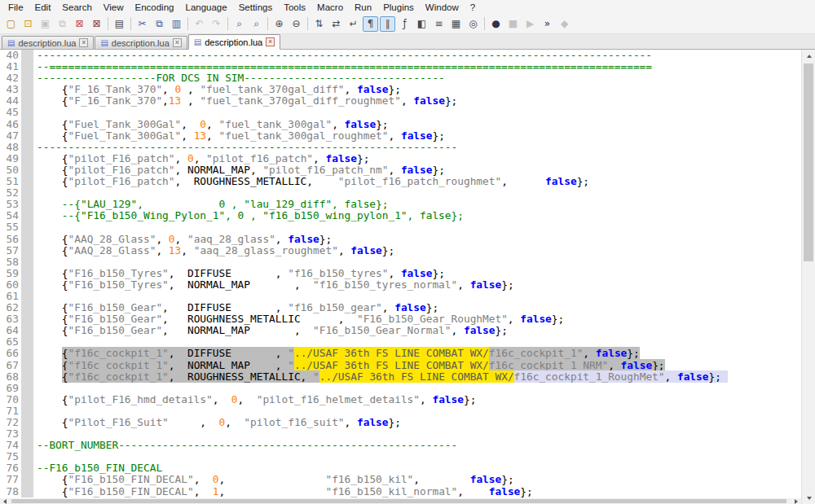  I want to click on line-number: 40, so click(11, 55).